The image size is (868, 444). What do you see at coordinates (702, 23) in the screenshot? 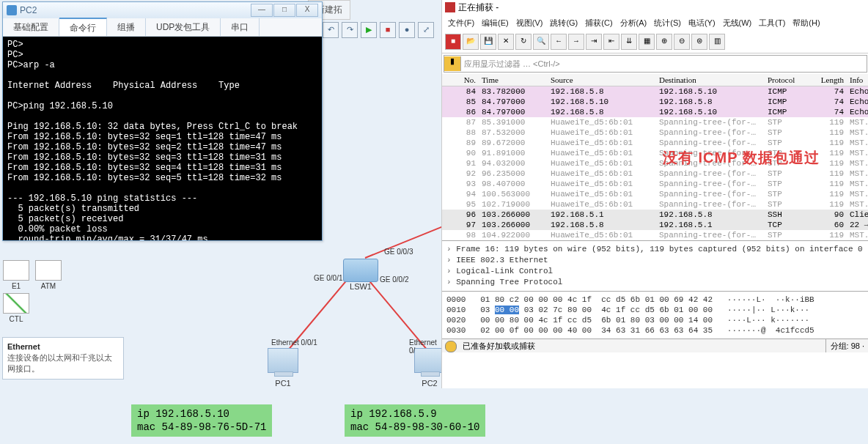
I see `menu-tel: 电话(Y)` at bounding box center [702, 23].